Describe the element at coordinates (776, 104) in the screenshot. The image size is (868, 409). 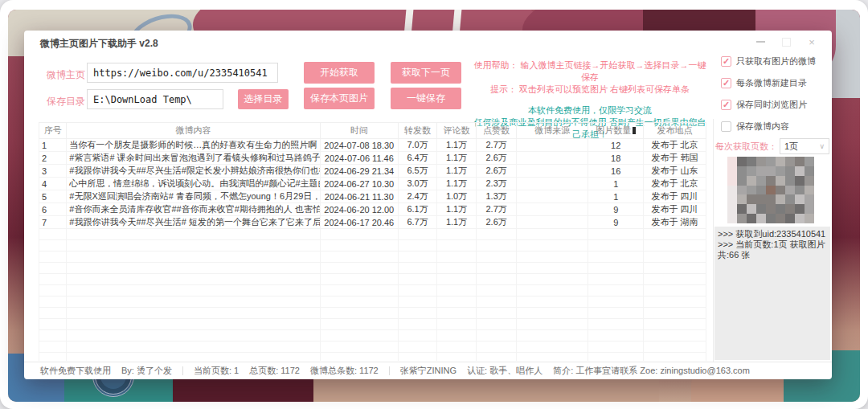
I see `checkbox-option-2: 保存同时浏览图片` at that location.